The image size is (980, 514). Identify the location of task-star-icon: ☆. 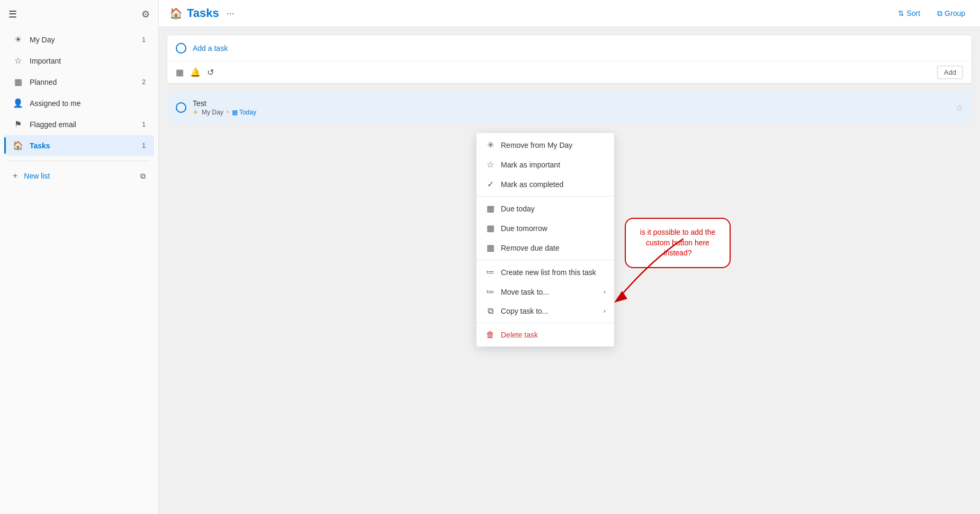
(959, 108).